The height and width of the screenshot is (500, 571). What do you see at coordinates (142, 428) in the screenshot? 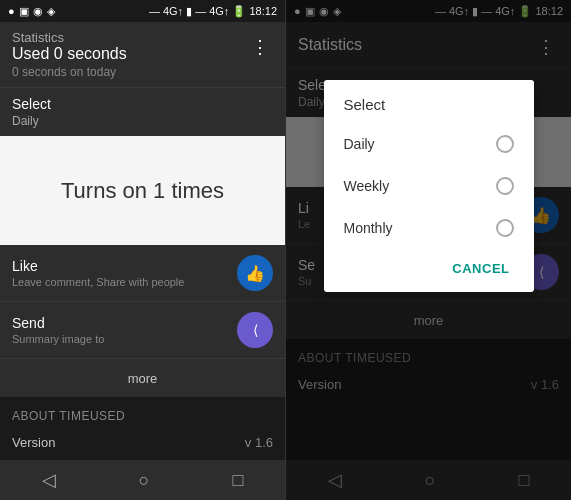
I see `about-section-left: ABOUT TIMEUSED Version v 1.6` at bounding box center [142, 428].